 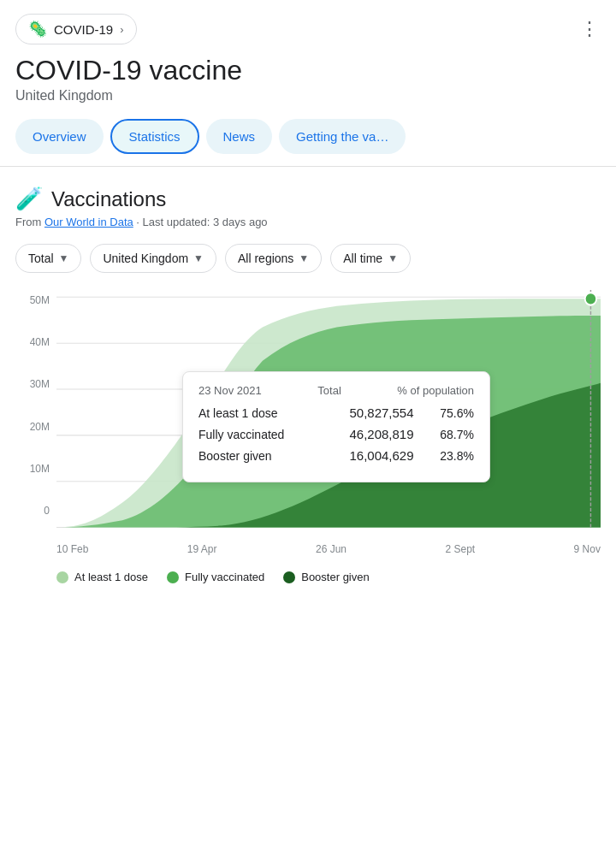 What do you see at coordinates (308, 70) in the screenshot?
I see `page-title: COVID-19 vaccine` at bounding box center [308, 70].